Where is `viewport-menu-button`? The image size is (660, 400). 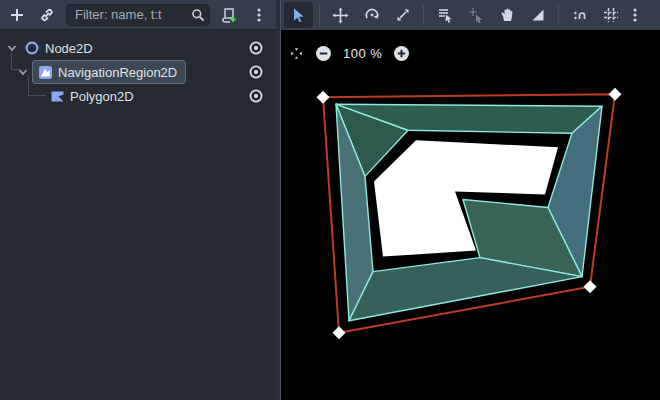 viewport-menu-button is located at coordinates (635, 15).